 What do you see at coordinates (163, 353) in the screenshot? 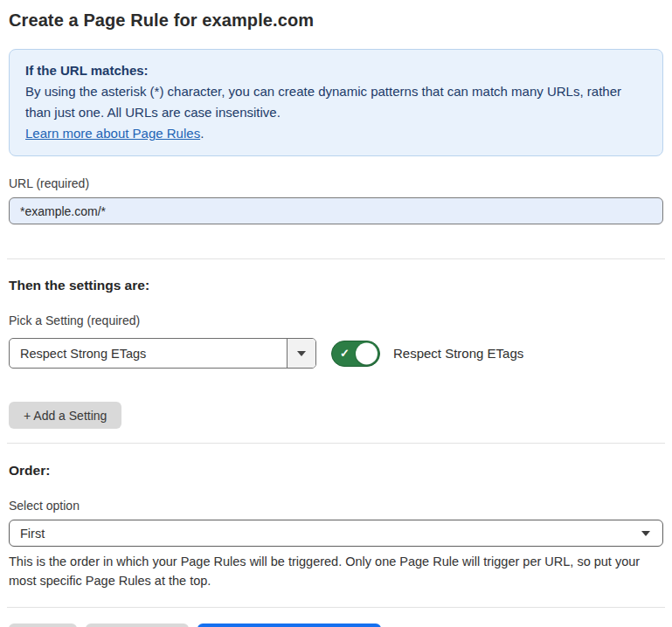
I see `setting-select: Respect Strong ETags` at bounding box center [163, 353].